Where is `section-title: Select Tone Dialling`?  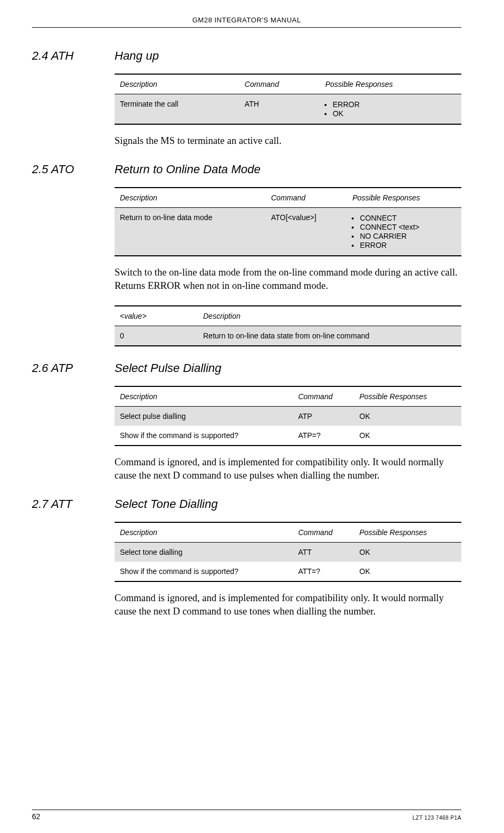 section-title: Select Tone Dialling is located at coordinates (166, 504).